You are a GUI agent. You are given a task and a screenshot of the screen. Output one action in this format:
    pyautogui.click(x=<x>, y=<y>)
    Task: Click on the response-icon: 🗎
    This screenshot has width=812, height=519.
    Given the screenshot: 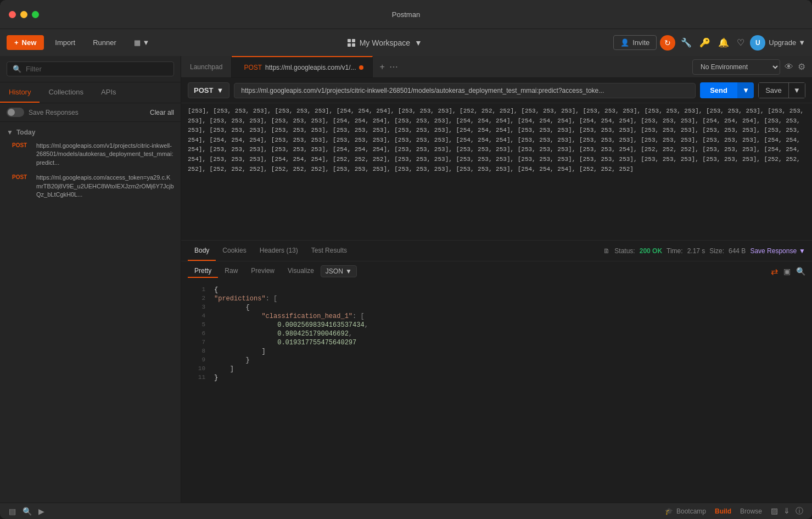 What is the action you would take?
    pyautogui.click(x=607, y=251)
    